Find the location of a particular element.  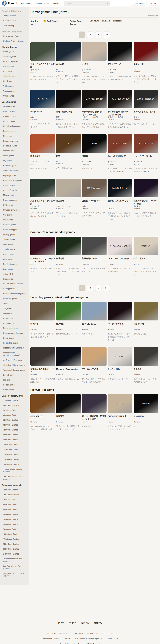

sidebar-item: Retro games is located at coordinates (14, 323).